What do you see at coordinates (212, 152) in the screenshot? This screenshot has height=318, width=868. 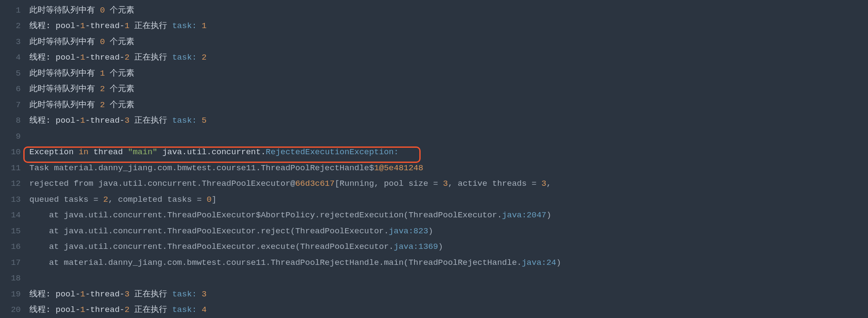 I see `code-content: Exception in thread "main" java.util.con…` at bounding box center [212, 152].